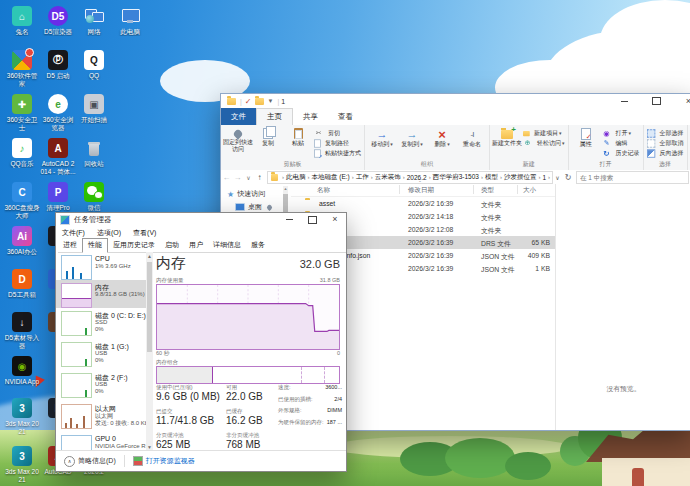  What do you see at coordinates (94, 21) in the screenshot?
I see `desktop-icon-network: 网络` at bounding box center [94, 21].